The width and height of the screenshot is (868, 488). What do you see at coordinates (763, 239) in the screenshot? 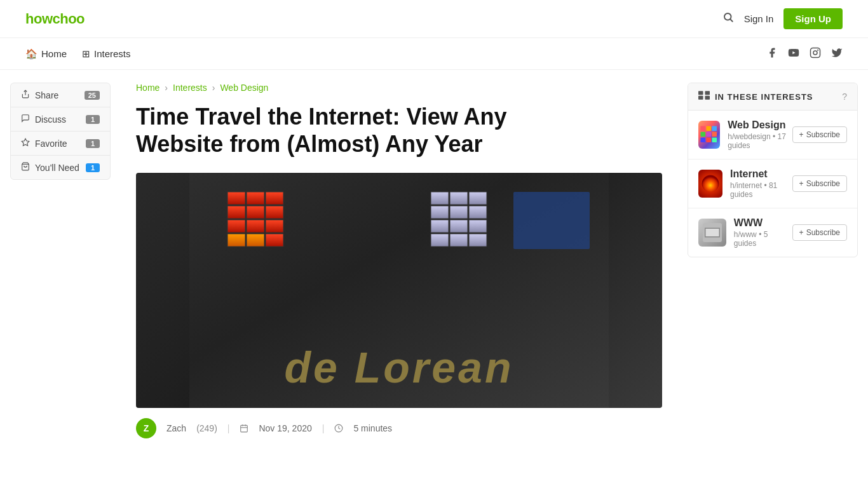
I see `interest-meta-www: h/www • 5 guides` at bounding box center [763, 239].